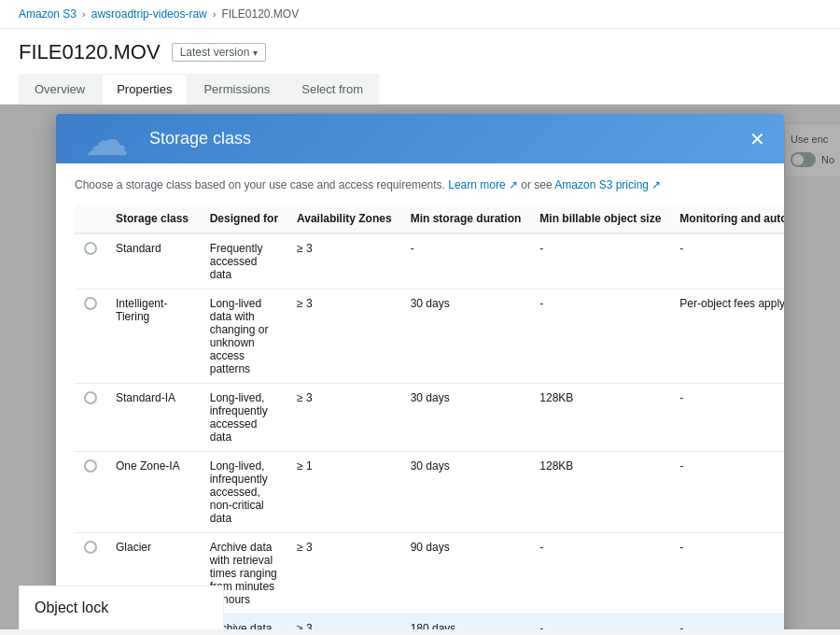 The image size is (840, 635). I want to click on availability-cell-glacier-deep-archive: ≥ 3, so click(344, 622).